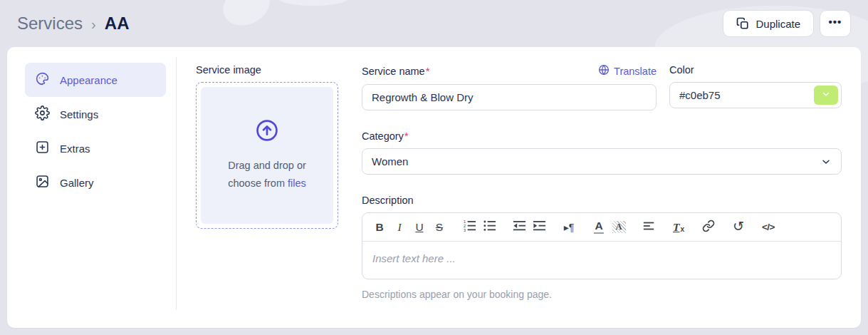 The height and width of the screenshot is (335, 868). I want to click on clear-format-icon: T, so click(676, 227).